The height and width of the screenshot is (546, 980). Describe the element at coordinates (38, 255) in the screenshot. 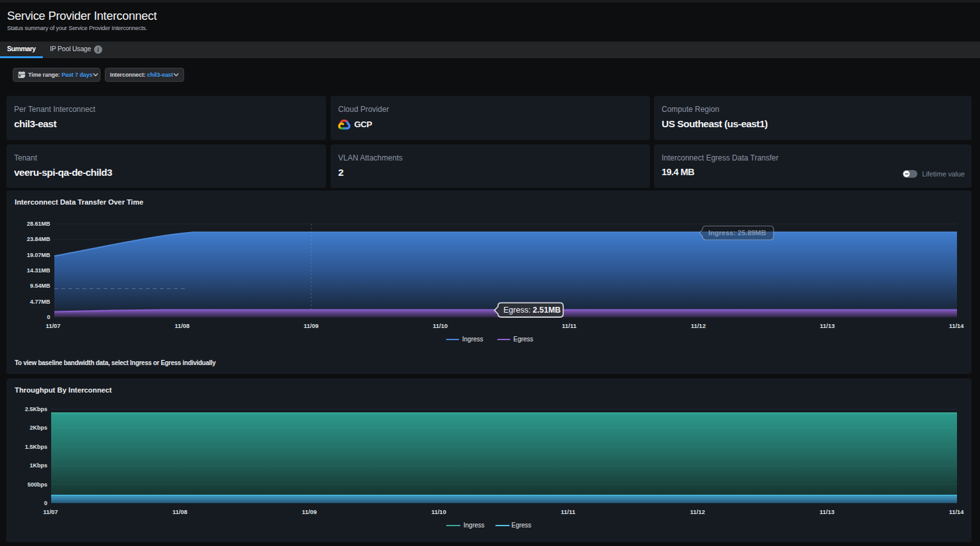

I see `svg-text: 19.07MB` at that location.